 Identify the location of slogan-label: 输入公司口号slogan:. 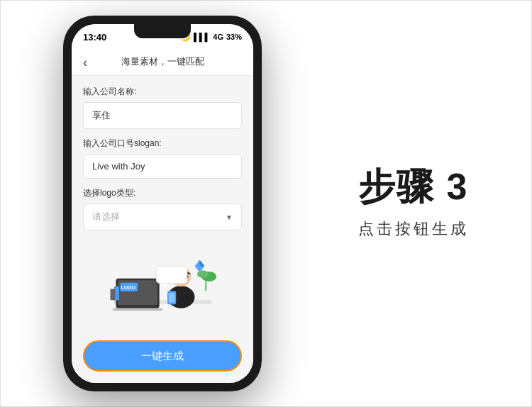
(162, 143).